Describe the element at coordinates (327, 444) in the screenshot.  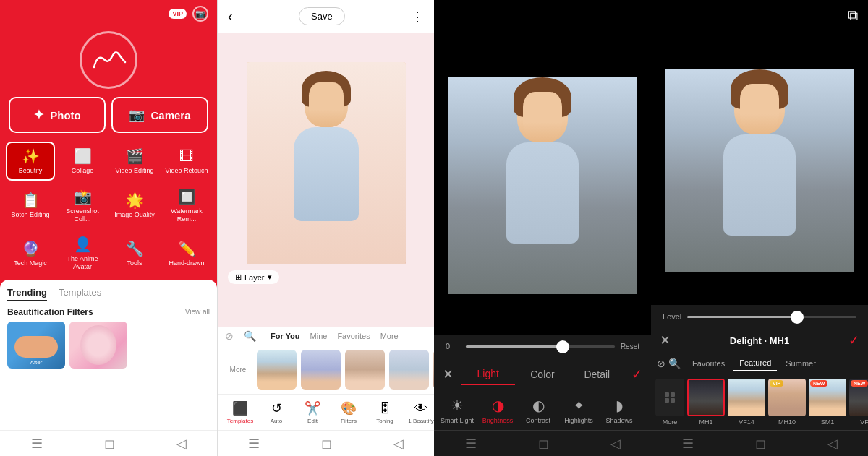
I see `home-icon-p2: ◻` at that location.